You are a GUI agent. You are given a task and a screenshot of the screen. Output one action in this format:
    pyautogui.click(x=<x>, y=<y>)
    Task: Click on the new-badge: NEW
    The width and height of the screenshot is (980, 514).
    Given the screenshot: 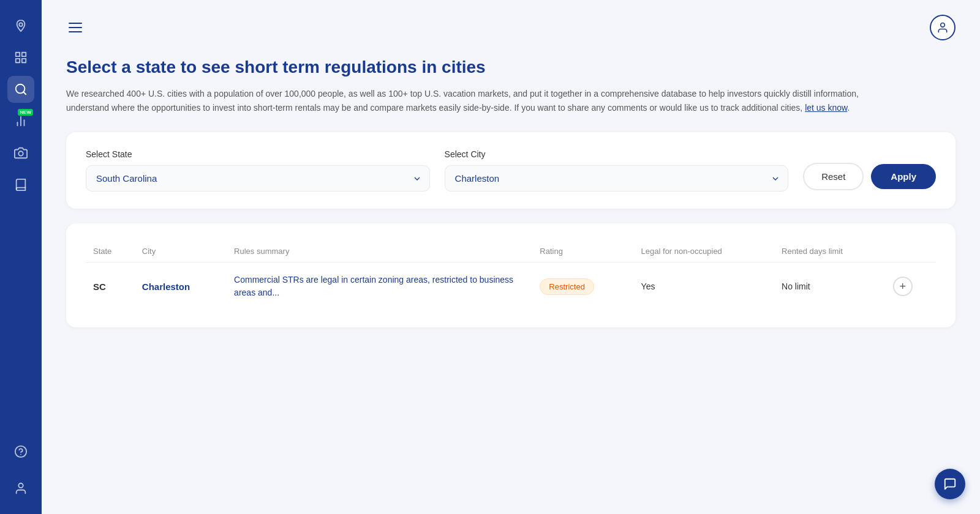 What is the action you would take?
    pyautogui.click(x=26, y=113)
    